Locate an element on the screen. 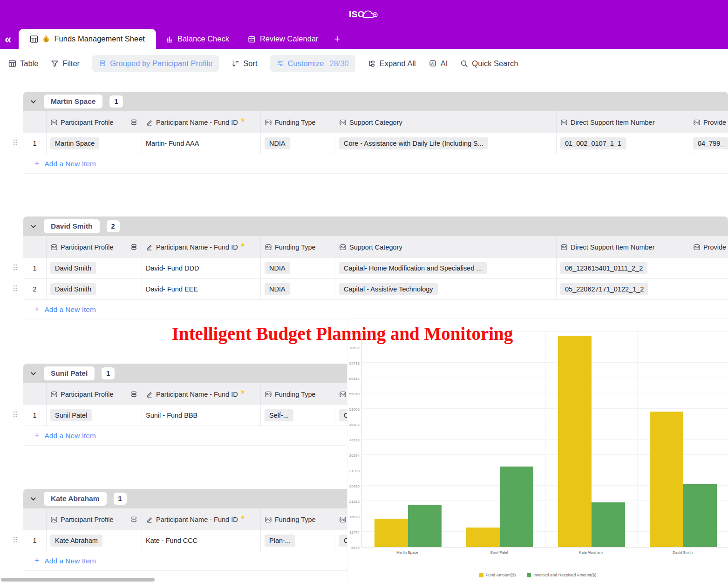  sheet-tab-bar: « $ Funds Management Sheet Balance Check is located at coordinates (364, 39).